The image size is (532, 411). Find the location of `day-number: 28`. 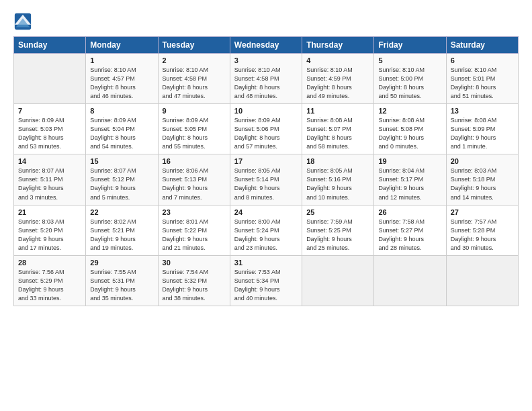

day-number: 28 is located at coordinates (50, 263).